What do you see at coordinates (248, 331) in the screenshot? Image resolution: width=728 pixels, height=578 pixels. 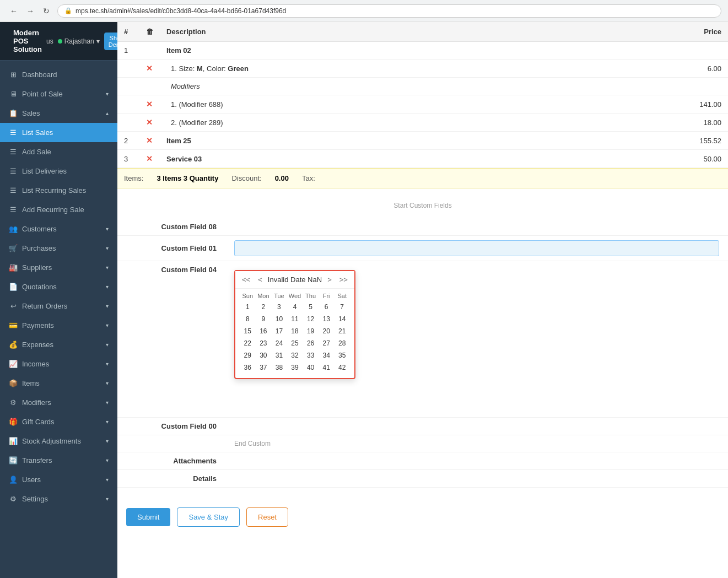 I see `calendar-day: 15` at bounding box center [248, 331].